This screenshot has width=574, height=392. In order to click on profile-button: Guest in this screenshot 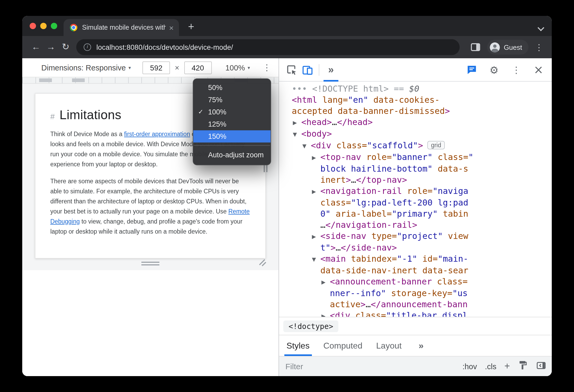, I will do `click(508, 47)`.